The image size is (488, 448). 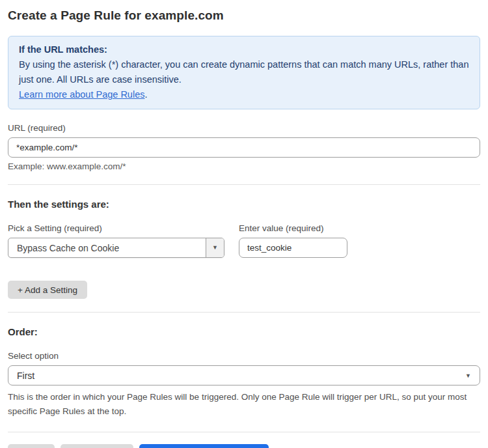 What do you see at coordinates (244, 128) in the screenshot?
I see `url-label: URL (required)` at bounding box center [244, 128].